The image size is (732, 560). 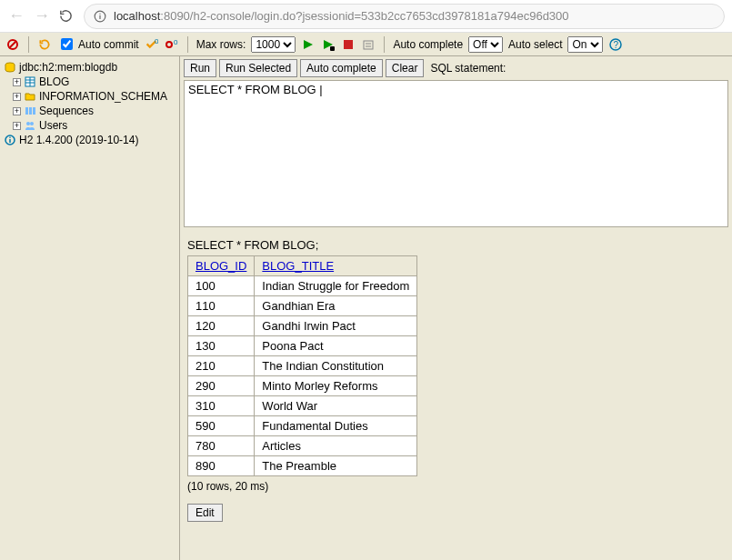 What do you see at coordinates (89, 96) in the screenshot?
I see `sidebar-item: +INFORMATION_SCHEMA` at bounding box center [89, 96].